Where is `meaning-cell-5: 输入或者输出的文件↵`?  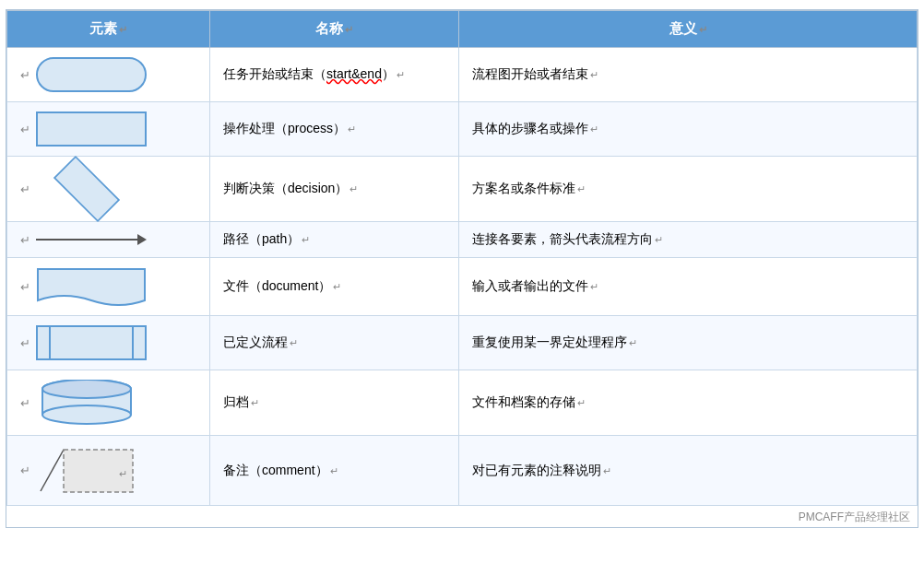 meaning-cell-5: 输入或者输出的文件↵ is located at coordinates (688, 288).